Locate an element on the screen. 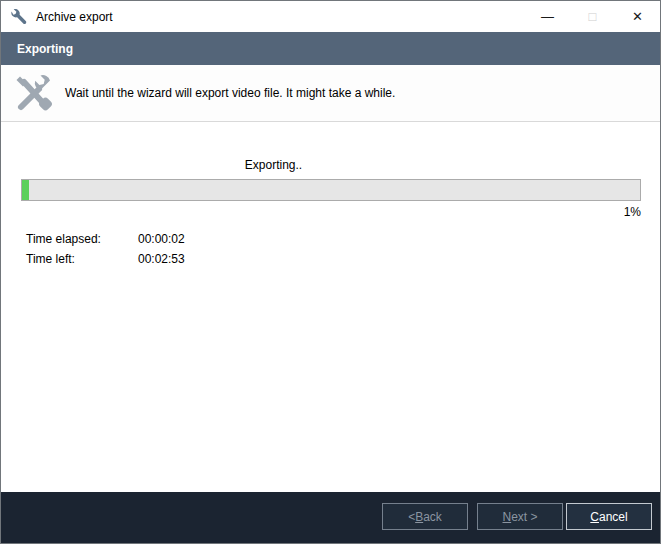  wrench-icon is located at coordinates (19, 17).